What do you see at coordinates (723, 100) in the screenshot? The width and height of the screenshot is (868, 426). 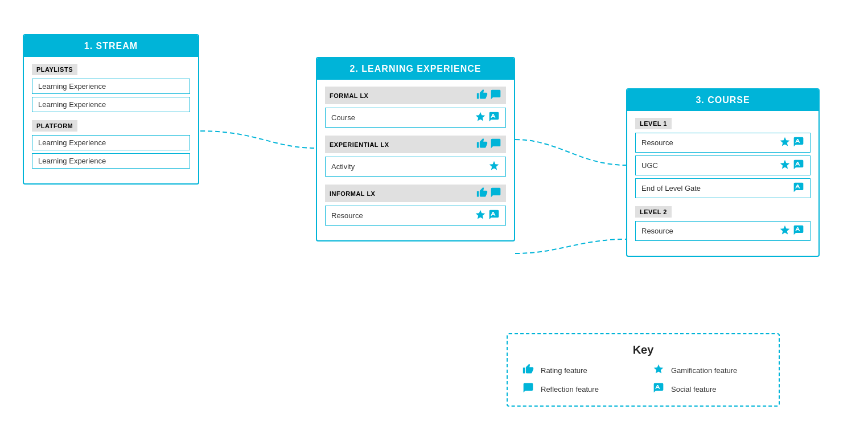 I see `course-header-title: 3. COURSE` at bounding box center [723, 100].